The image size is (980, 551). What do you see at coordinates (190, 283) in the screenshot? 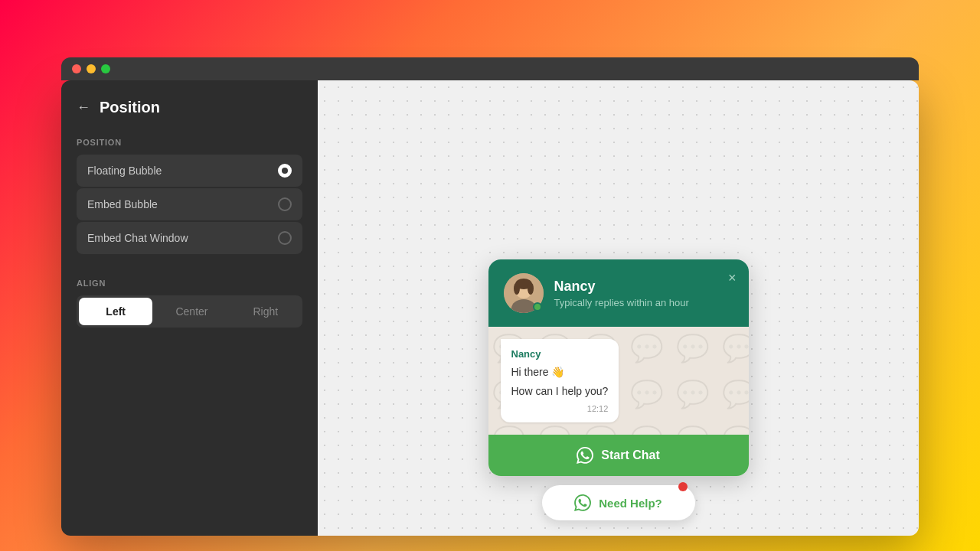
I see `align-section-label: ALIGN` at bounding box center [190, 283].